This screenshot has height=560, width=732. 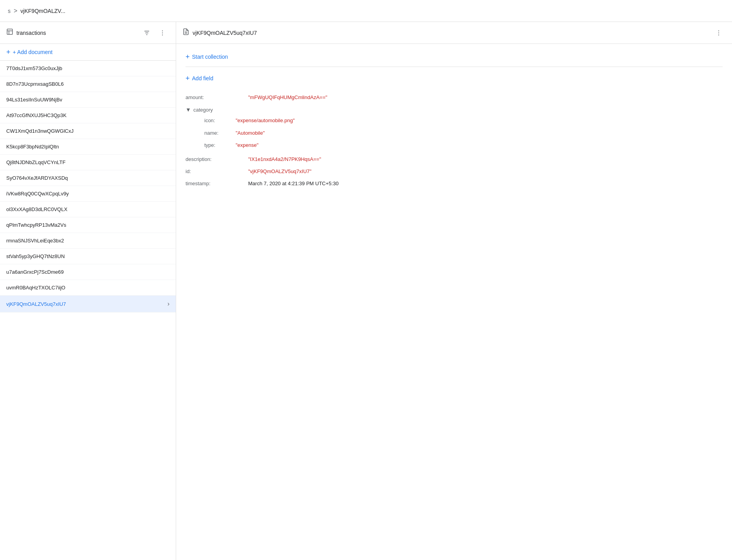 What do you see at coordinates (35, 240) in the screenshot?
I see `doc-id-label: rmnaSNJSVhLeiEqe3bx2` at bounding box center [35, 240].